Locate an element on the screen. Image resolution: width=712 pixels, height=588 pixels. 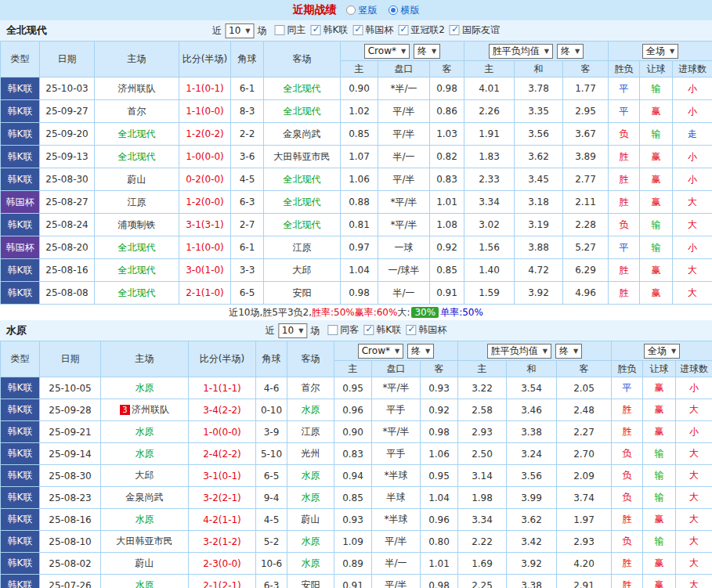
team-label: 江原 is located at coordinates (311, 431).